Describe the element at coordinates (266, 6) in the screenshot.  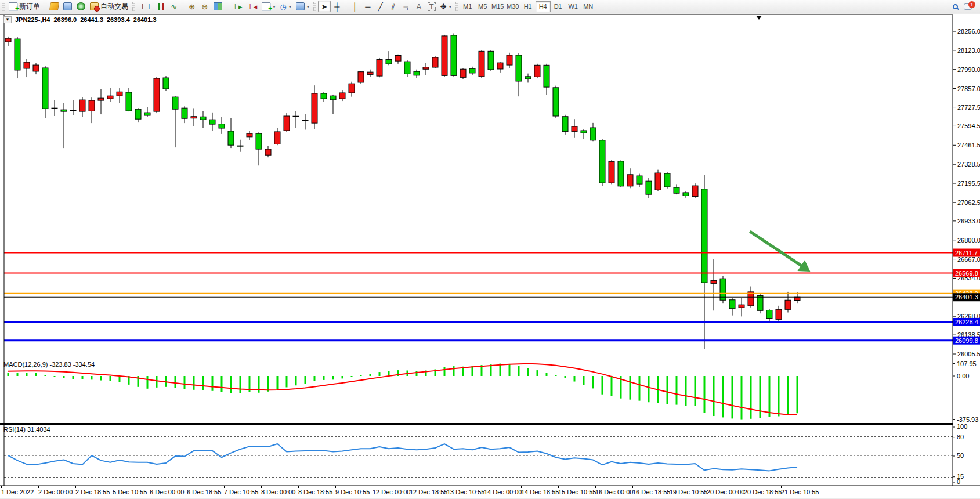
I see `add-indicator-icon` at that location.